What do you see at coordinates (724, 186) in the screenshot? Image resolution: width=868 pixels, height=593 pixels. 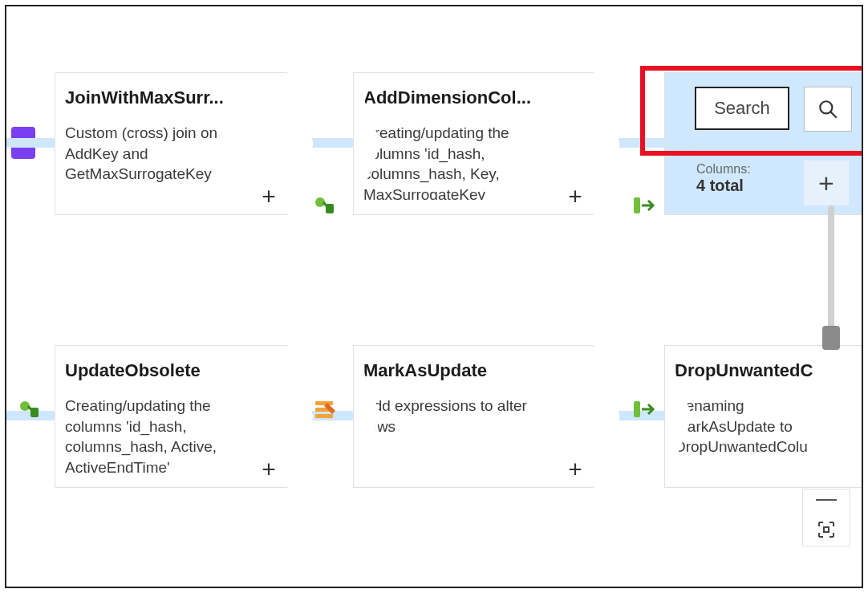 I see `columns-count: 4 total` at bounding box center [724, 186].